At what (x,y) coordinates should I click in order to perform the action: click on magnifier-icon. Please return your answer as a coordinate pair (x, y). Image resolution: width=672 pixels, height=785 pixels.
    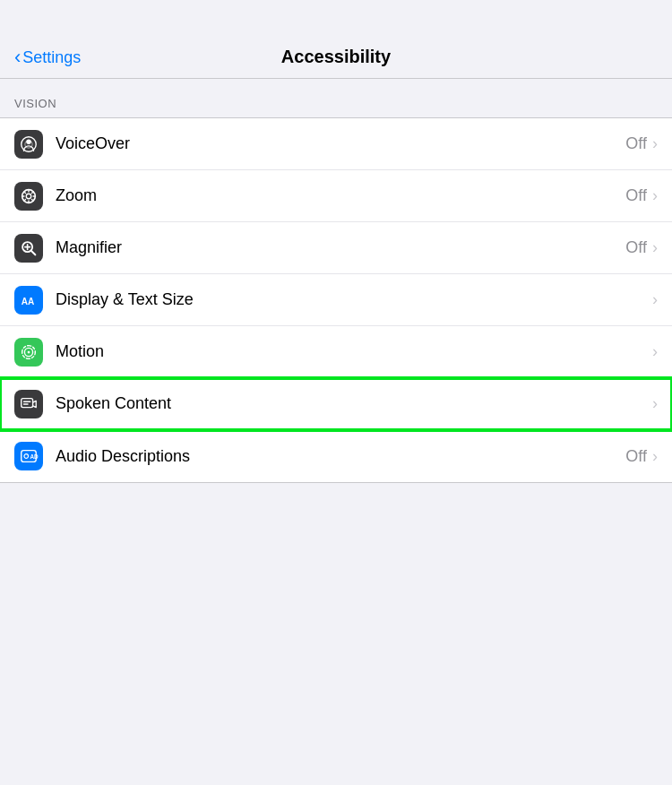
    Looking at the image, I should click on (29, 248).